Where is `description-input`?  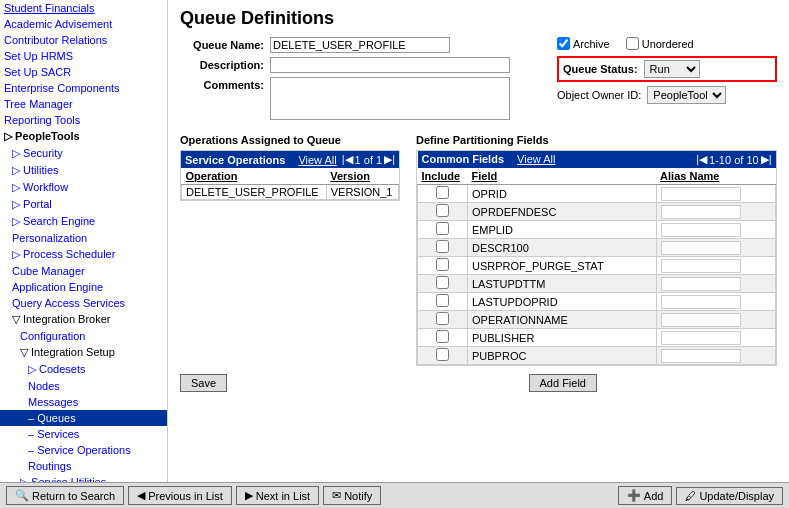
description-input is located at coordinates (390, 65).